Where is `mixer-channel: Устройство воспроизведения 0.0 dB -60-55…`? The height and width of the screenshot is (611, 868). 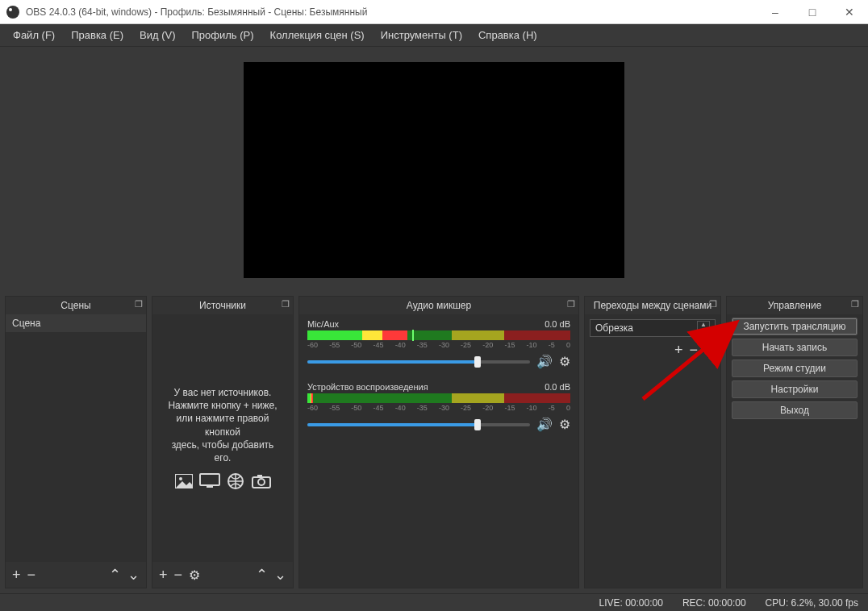 mixer-channel: Устройство воспроизведения 0.0 dB -60-55… is located at coordinates (439, 409).